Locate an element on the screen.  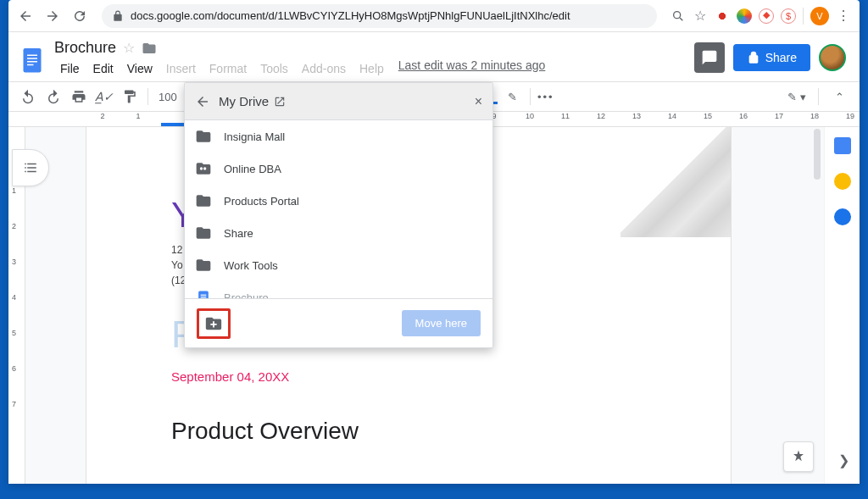
share-button: Share is located at coordinates (771, 58).